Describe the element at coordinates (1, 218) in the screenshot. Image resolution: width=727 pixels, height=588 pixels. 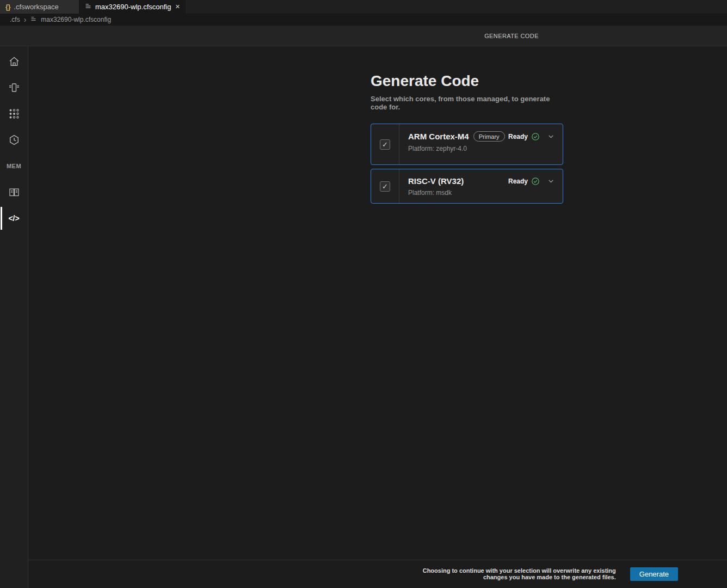
I see `active-indicator` at that location.